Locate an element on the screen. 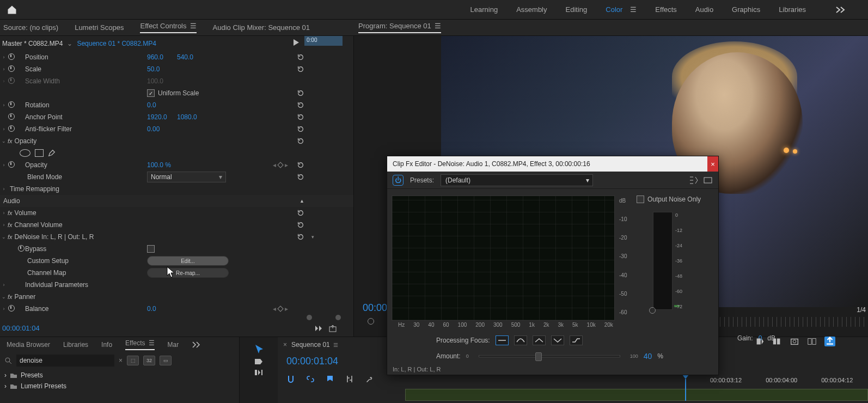 The height and width of the screenshot is (403, 868). next-kf-icon: ▸ is located at coordinates (286, 165).